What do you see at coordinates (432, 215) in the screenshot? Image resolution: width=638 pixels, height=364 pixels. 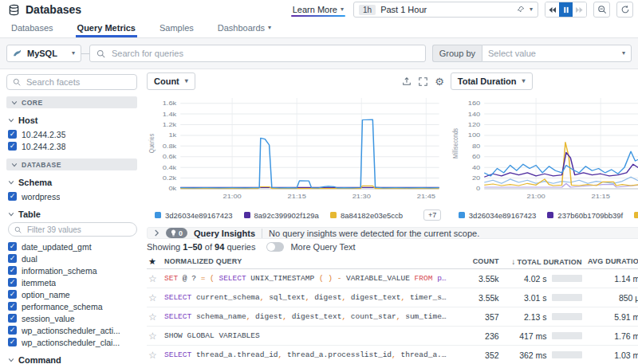 I see `legend-more-button: +7` at bounding box center [432, 215].